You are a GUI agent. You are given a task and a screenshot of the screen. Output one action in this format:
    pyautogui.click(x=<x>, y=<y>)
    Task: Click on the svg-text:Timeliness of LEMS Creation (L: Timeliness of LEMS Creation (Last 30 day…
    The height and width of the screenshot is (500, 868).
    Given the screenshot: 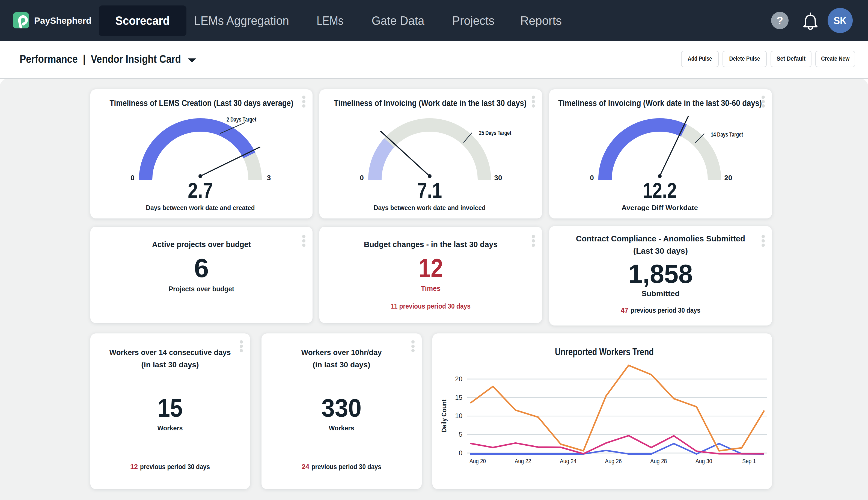 What is the action you would take?
    pyautogui.click(x=202, y=103)
    